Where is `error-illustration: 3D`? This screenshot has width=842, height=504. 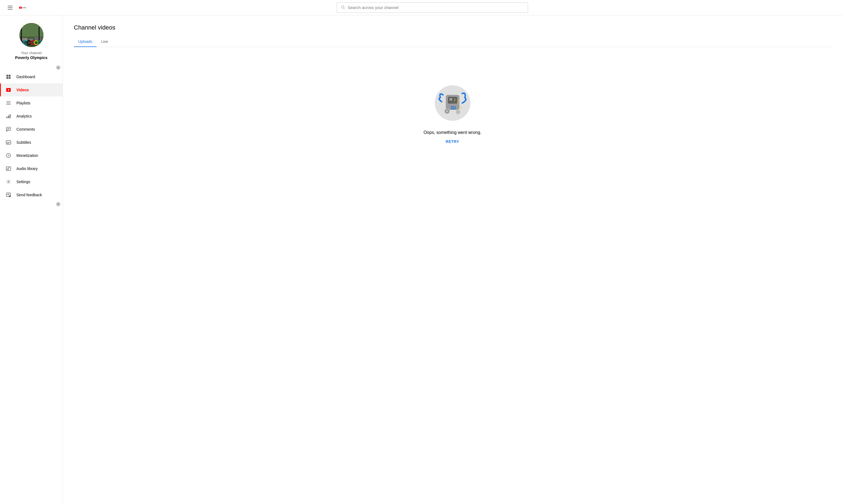 error-illustration: 3D is located at coordinates (453, 102).